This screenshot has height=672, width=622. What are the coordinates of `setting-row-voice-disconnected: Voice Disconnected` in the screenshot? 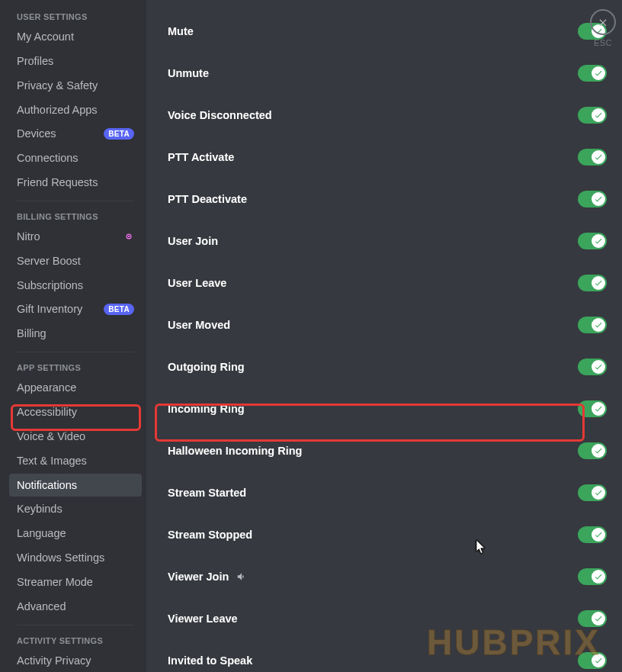 It's located at (387, 114).